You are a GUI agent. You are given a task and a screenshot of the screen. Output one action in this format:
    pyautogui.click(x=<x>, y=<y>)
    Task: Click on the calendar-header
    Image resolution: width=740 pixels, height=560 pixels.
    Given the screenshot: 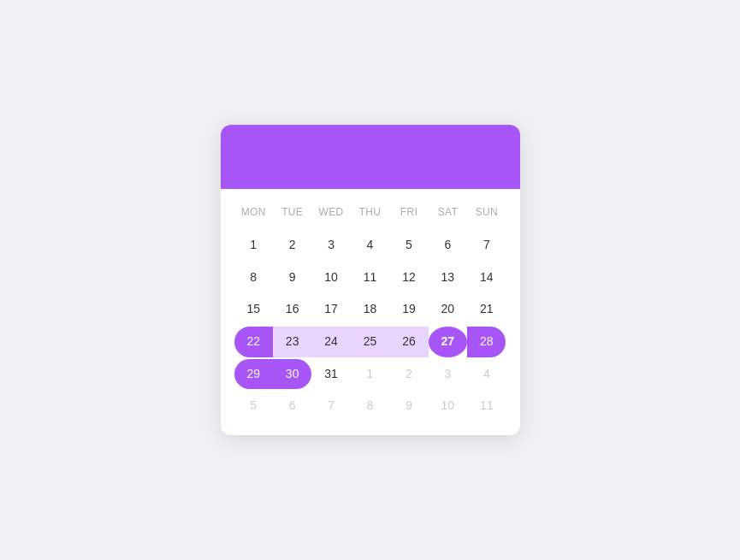 What is the action you would take?
    pyautogui.click(x=370, y=157)
    